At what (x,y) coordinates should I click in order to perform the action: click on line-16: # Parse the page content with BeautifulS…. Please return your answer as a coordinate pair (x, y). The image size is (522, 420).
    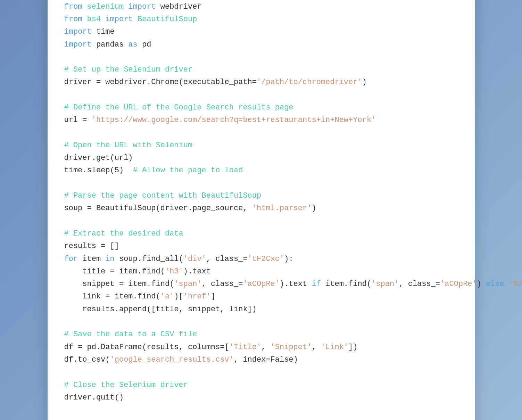
    Looking at the image, I should click on (163, 196).